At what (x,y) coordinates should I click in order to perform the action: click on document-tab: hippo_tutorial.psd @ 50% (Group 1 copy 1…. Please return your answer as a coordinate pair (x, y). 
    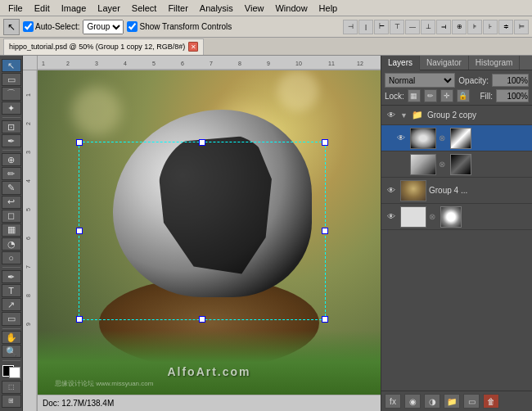
    Looking at the image, I should click on (103, 47).